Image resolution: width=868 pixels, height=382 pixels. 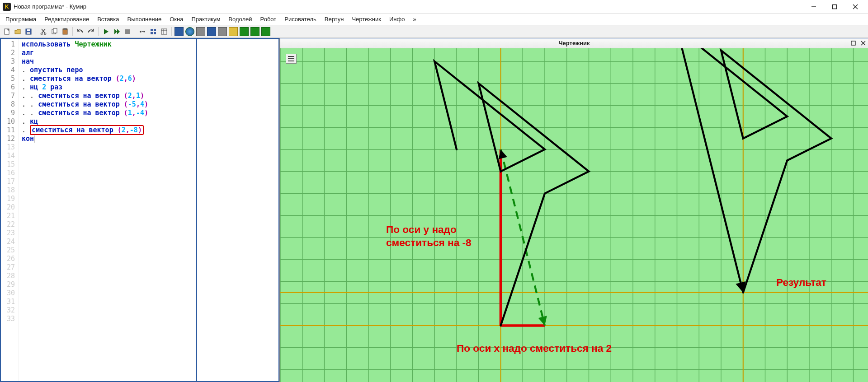 I want to click on run-button, so click(x=106, y=32).